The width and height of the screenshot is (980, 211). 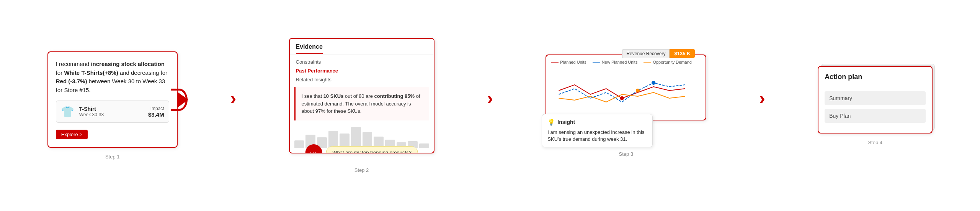 What do you see at coordinates (569, 62) in the screenshot?
I see `legend-planned: Planned Units` at bounding box center [569, 62].